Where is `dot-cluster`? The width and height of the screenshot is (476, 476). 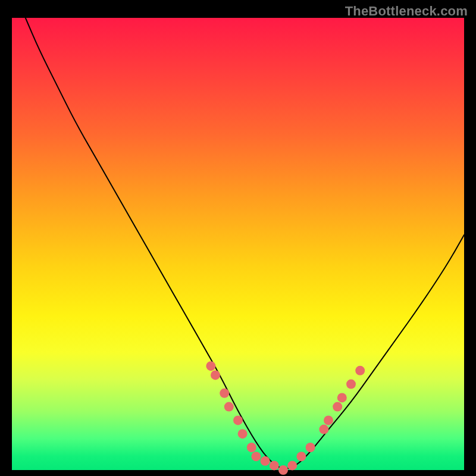
dot-cluster is located at coordinates (286, 418).